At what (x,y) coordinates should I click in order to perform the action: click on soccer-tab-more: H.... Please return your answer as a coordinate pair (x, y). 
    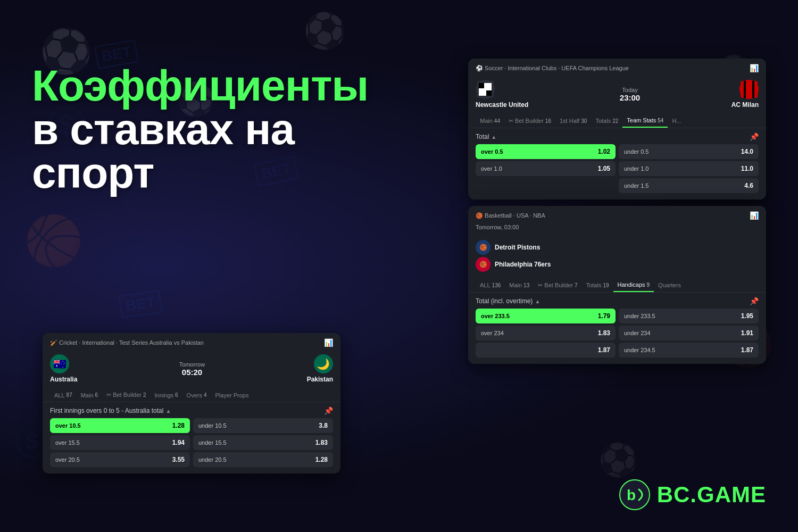
    Looking at the image, I should click on (677, 121).